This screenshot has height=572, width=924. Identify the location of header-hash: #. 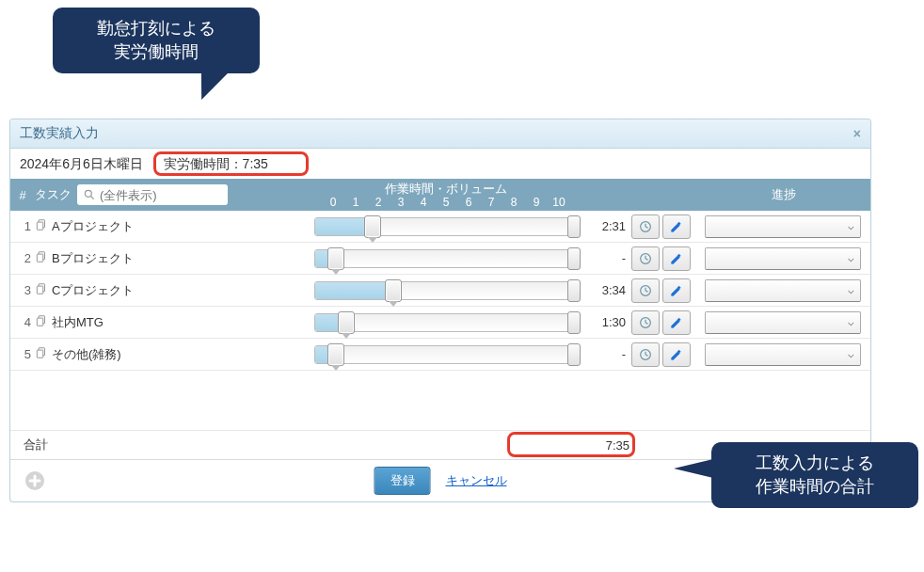
(23, 195).